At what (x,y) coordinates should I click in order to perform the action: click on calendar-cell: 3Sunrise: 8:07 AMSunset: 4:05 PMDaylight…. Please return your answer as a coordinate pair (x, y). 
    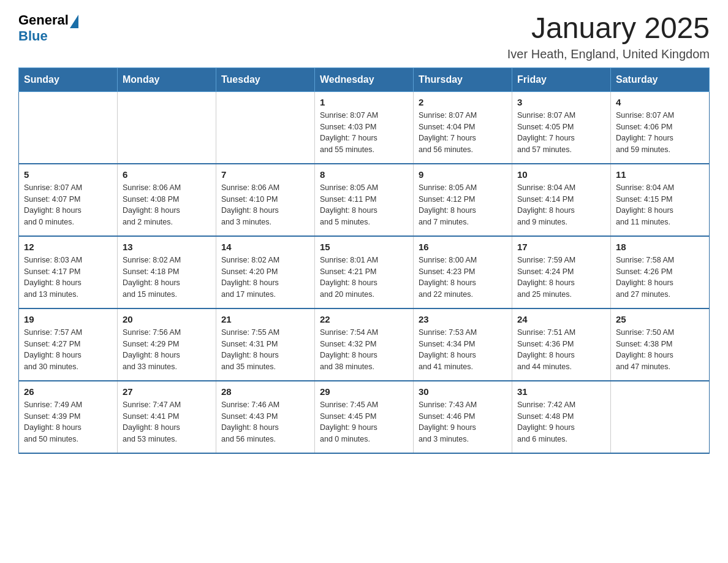
    Looking at the image, I should click on (561, 128).